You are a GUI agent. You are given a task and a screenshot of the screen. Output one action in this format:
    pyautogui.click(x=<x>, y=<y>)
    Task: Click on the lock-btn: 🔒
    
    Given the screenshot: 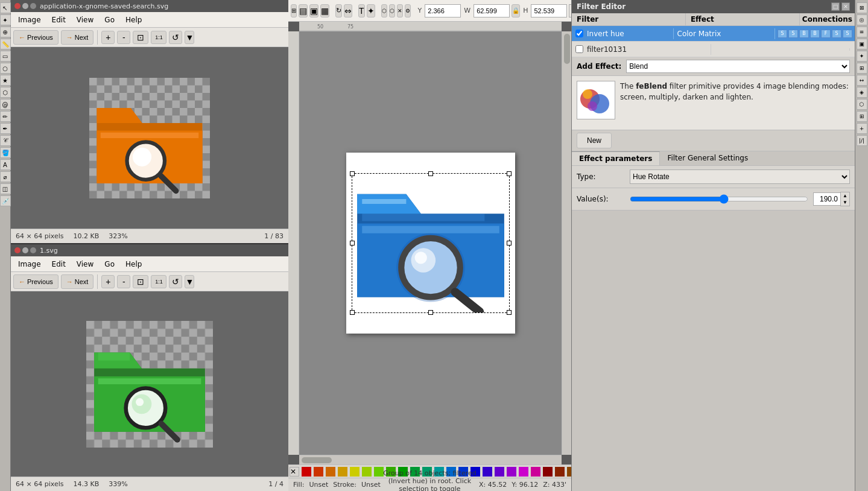 What is the action you would take?
    pyautogui.click(x=516, y=11)
    